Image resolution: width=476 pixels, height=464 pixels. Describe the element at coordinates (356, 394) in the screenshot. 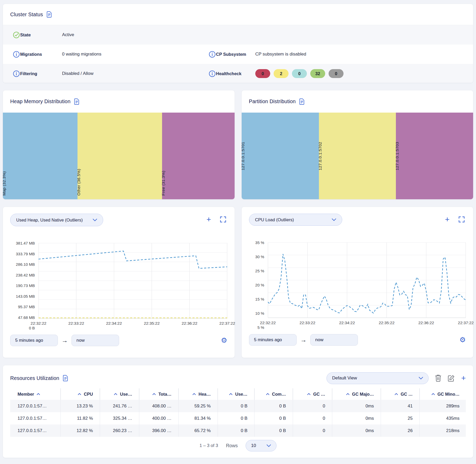

I see `column-header: GC Majo…` at that location.